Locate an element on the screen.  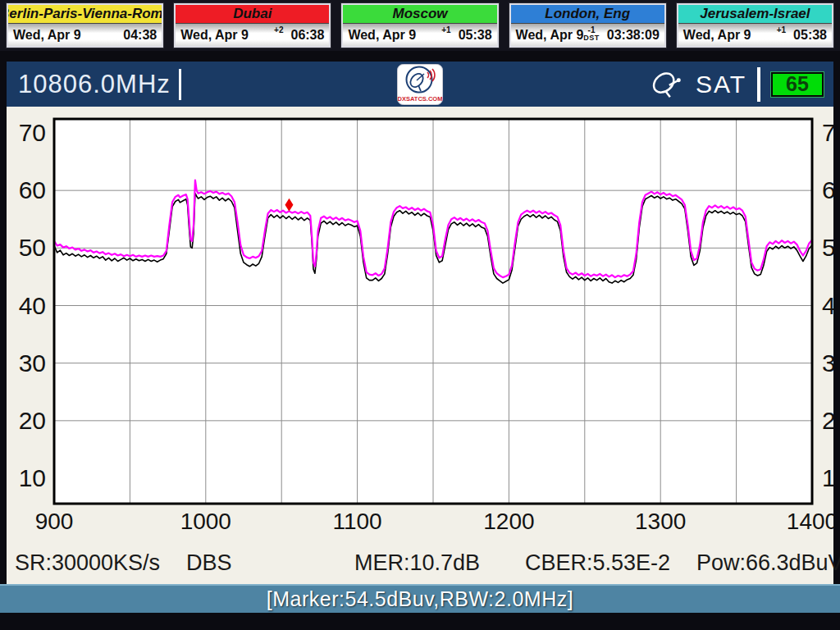
y-tick-label-right: 70 is located at coordinates (828, 133).